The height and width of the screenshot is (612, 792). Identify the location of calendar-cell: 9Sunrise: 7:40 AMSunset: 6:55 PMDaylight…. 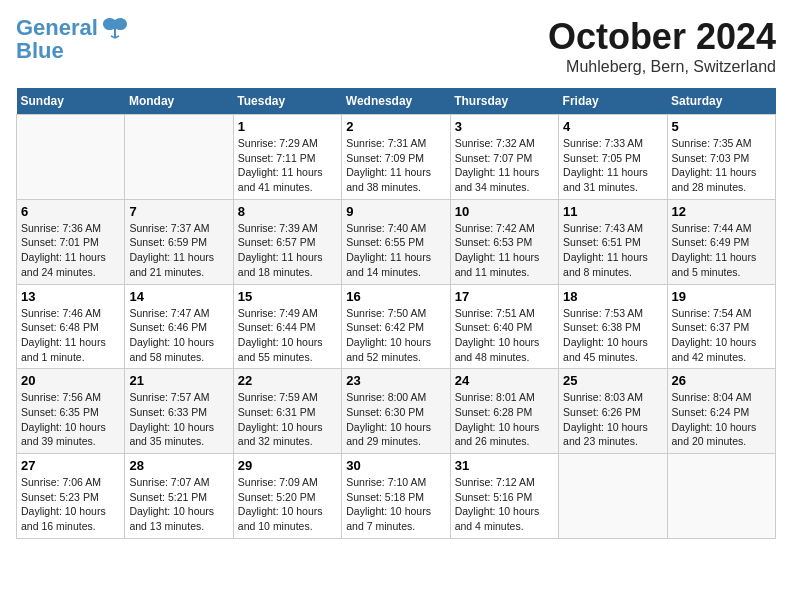
(396, 242).